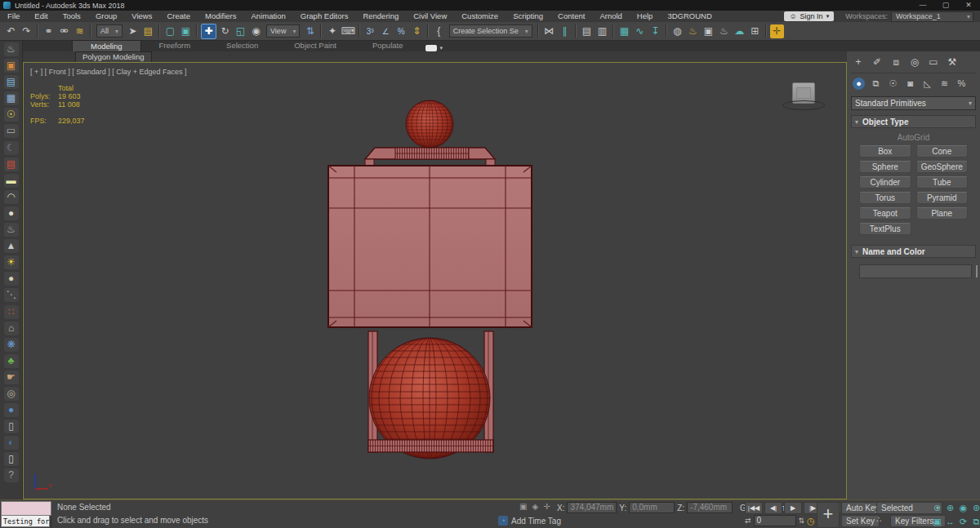 The height and width of the screenshot is (528, 980). Describe the element at coordinates (381, 16) in the screenshot. I see `menu-rendering: Rendering` at that location.